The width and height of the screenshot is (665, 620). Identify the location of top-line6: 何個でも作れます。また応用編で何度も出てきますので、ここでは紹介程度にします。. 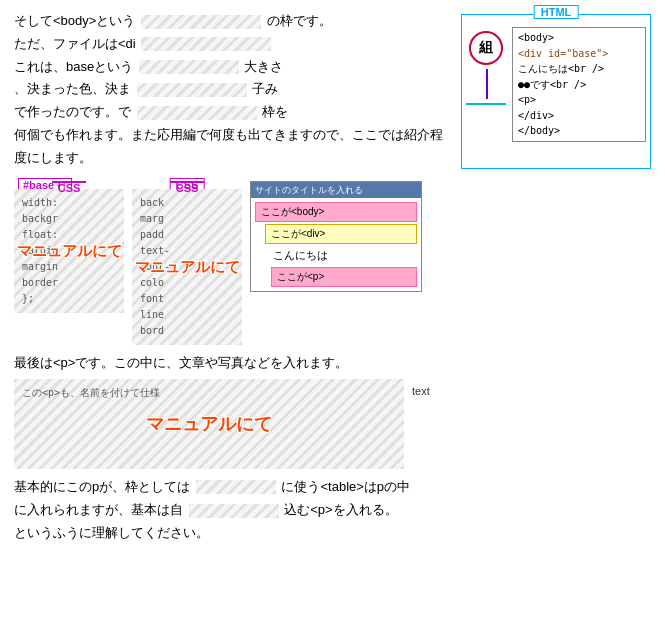
(232, 147).